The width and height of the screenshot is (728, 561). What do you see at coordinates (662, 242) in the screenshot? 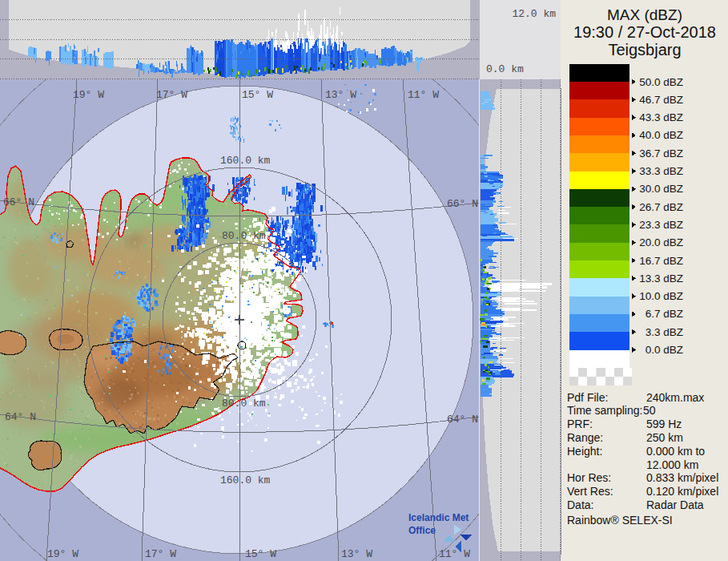
I see `svg-text: 20.0 dBZ` at bounding box center [662, 242].